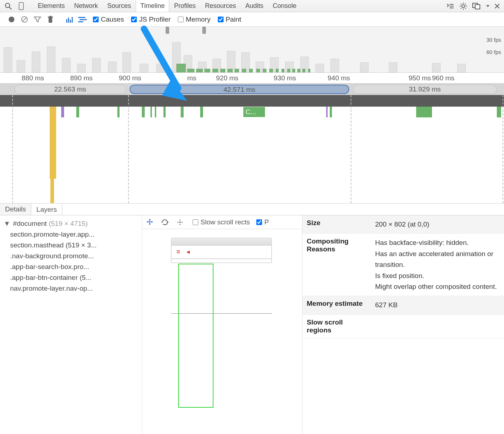 This screenshot has width=504, height=434. I want to click on layer-tree: ▼ #document (519 × 4715) section.promote…, so click(71, 325).